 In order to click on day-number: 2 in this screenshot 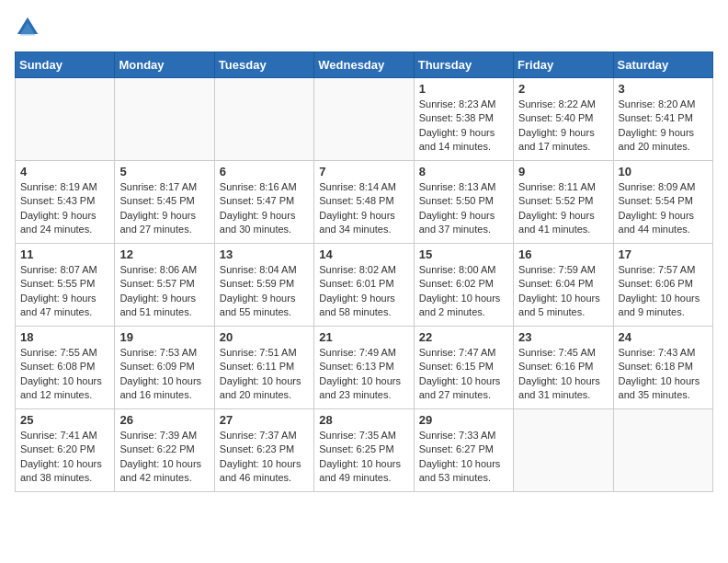, I will do `click(563, 88)`.